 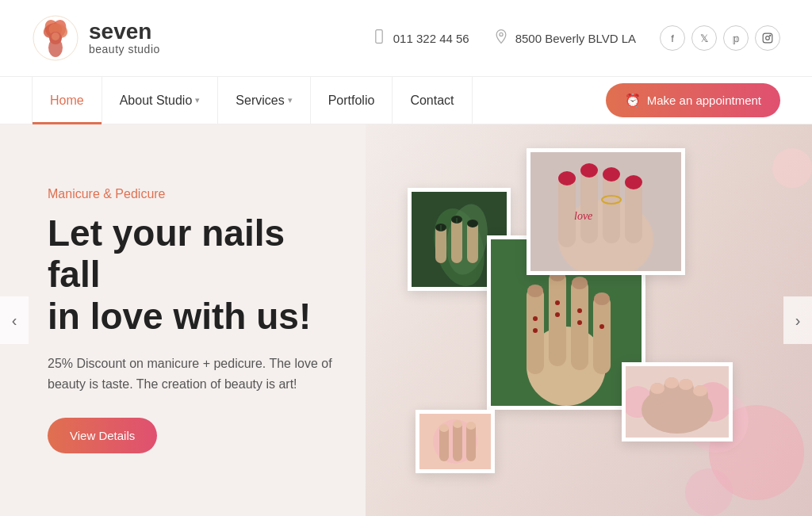 I want to click on nav-label-about: About Studio, so click(x=156, y=101).